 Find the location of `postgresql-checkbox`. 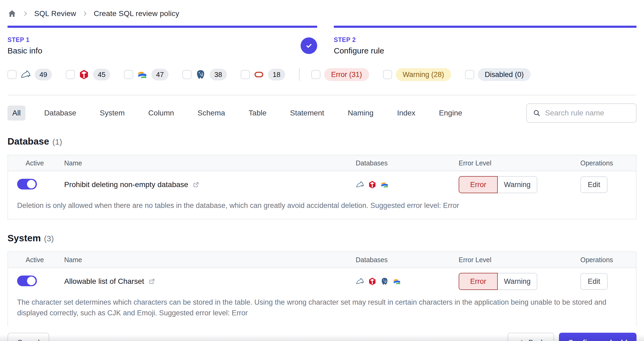

postgresql-checkbox is located at coordinates (187, 75).